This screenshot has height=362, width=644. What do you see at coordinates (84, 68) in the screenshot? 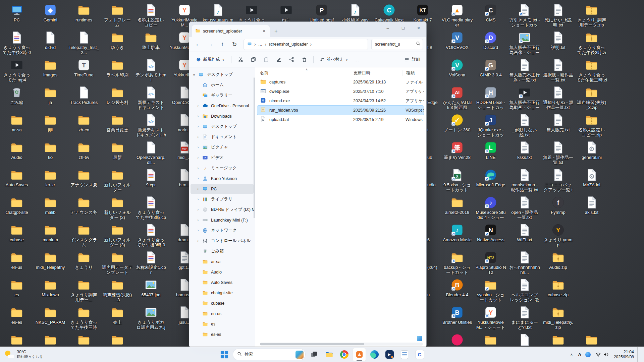
I see `desktop-icon: TTimeTune` at bounding box center [84, 68].